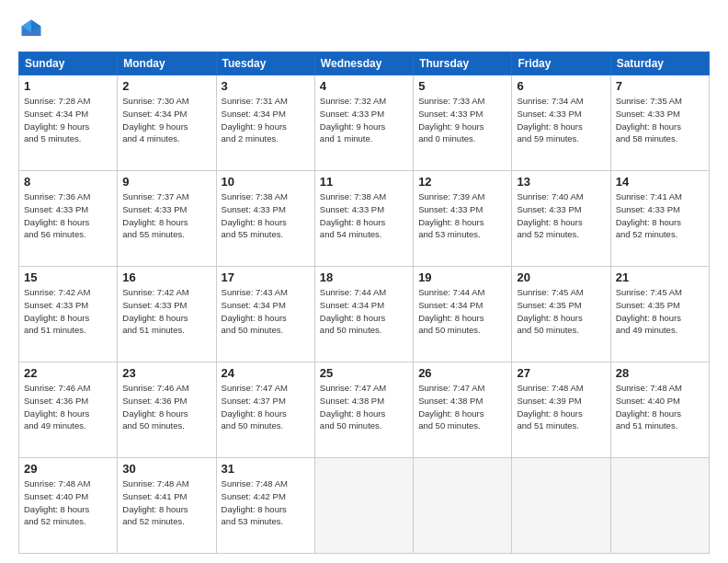 Image resolution: width=728 pixels, height=563 pixels. Describe the element at coordinates (266, 120) in the screenshot. I see `day-info: Sunrise: 7:31 AM Sunset: 4:34 PM Dayligh…` at that location.